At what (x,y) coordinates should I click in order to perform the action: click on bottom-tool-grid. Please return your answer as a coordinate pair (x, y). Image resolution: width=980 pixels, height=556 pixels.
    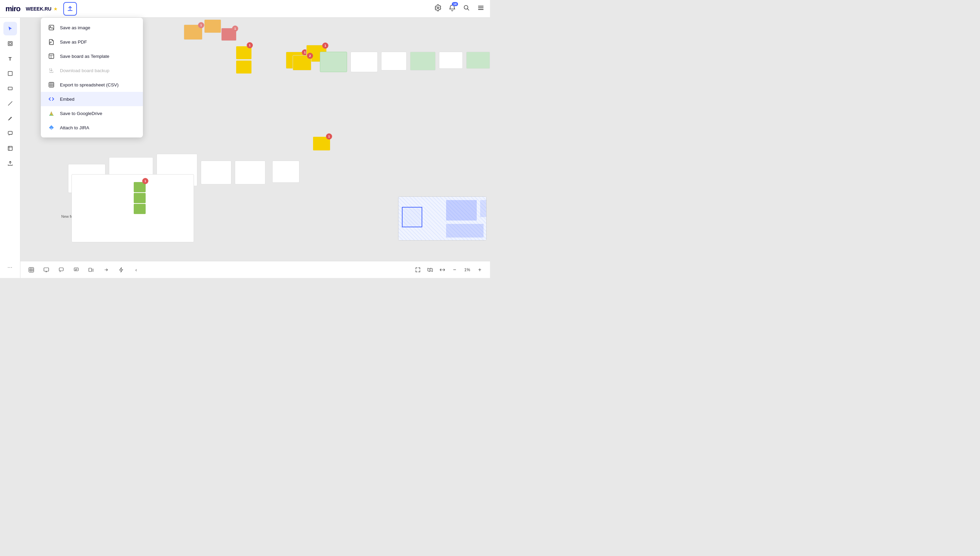
    Looking at the image, I should click on (31, 270).